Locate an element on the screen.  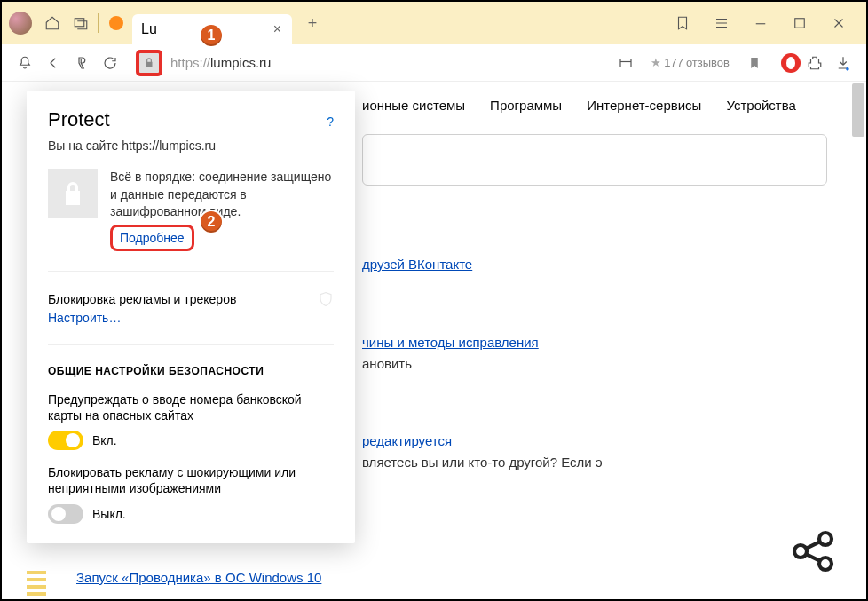
protect-help-link: ? is located at coordinates (330, 122).